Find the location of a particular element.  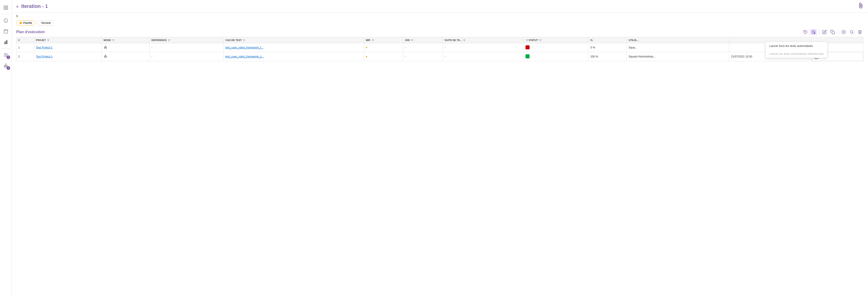

sidebar-item-grid is located at coordinates (6, 8).